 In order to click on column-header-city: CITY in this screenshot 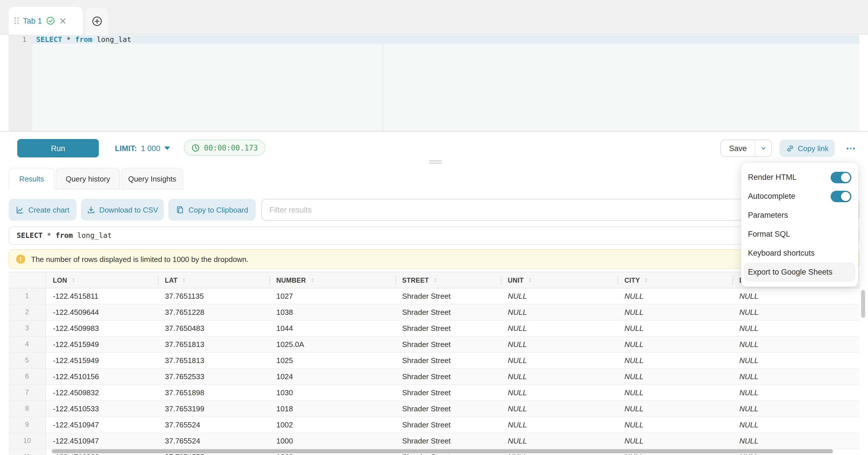, I will do `click(675, 280)`.